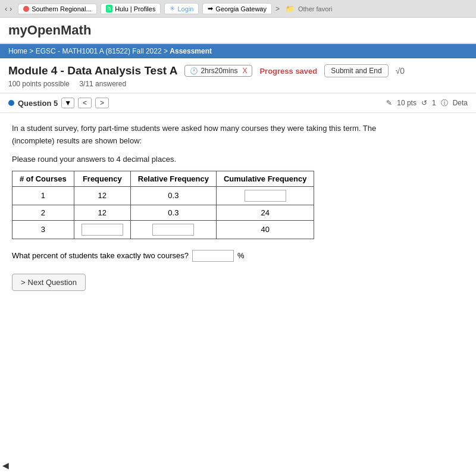  Describe the element at coordinates (43, 212) in the screenshot. I see `cell-courses-2: 2` at that location.